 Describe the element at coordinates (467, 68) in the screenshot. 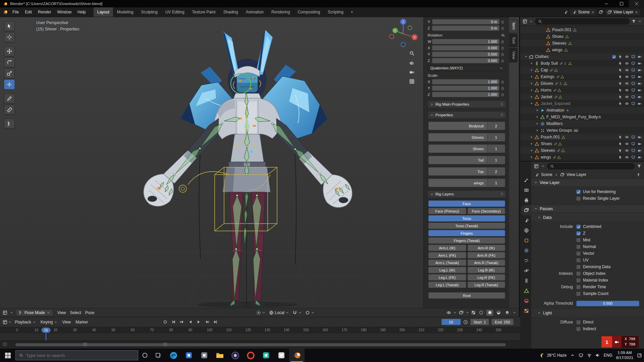

I see `rotation-mode-dropdown: Quaternion (WXYZ)` at that location.